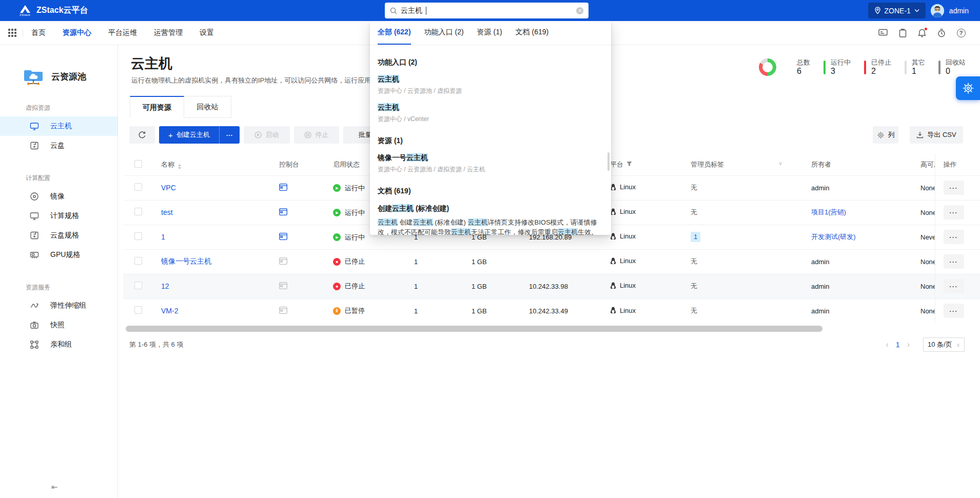  What do you see at coordinates (491, 85) in the screenshot?
I see `search-result-item: 云主机 资源中心 / 云资源池 / 虚拟资源` at bounding box center [491, 85].